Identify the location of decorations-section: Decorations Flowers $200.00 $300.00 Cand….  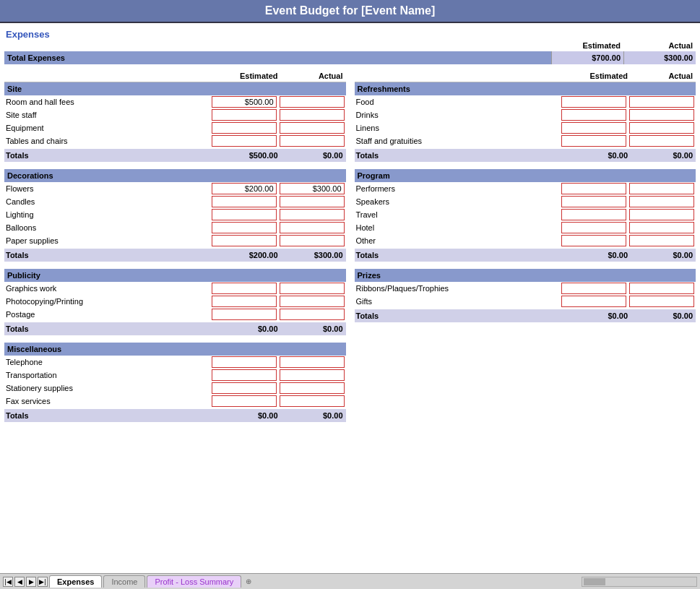
(175, 215).